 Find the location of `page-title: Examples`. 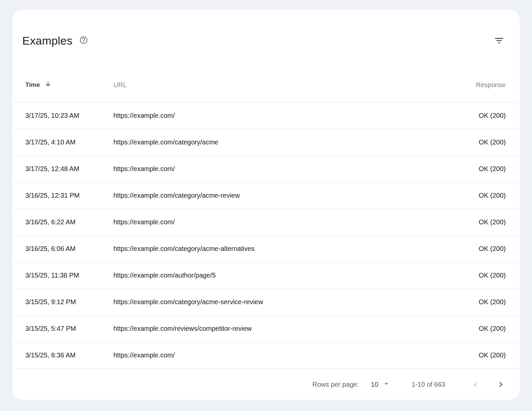

page-title: Examples is located at coordinates (47, 41).